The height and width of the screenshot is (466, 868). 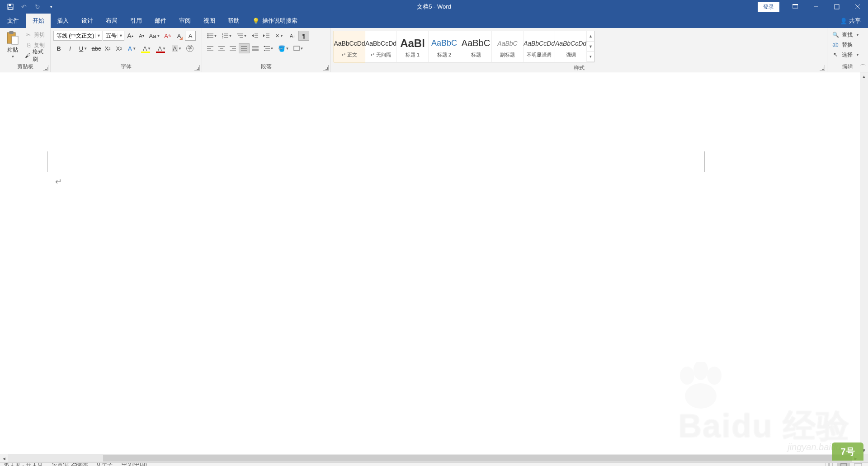 I want to click on shrink-font-button: A▾, so click(x=142, y=36).